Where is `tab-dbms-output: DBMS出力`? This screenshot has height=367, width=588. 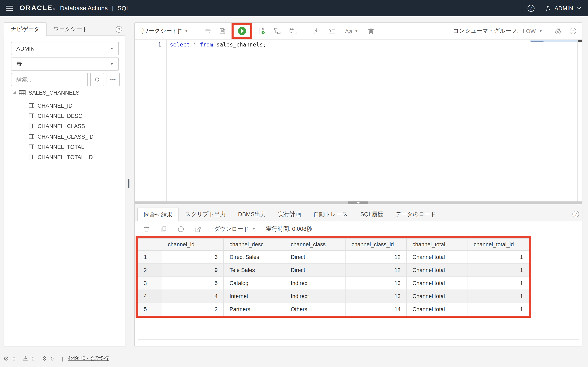
tab-dbms-output: DBMS出力 is located at coordinates (252, 215).